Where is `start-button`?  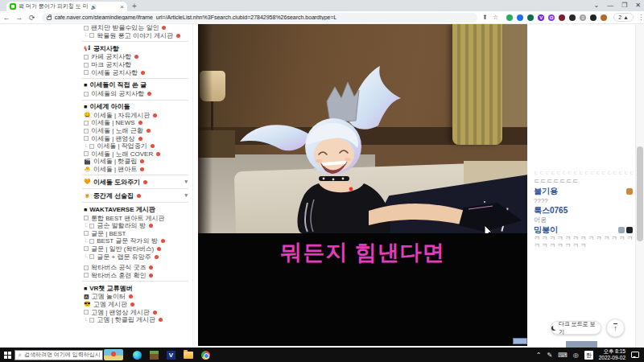
start-button is located at coordinates (7, 356).